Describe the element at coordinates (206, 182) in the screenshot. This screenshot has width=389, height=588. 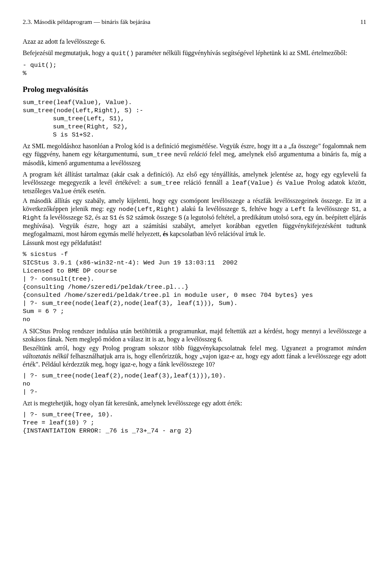
I see `text: reláció fennáll a` at that location.